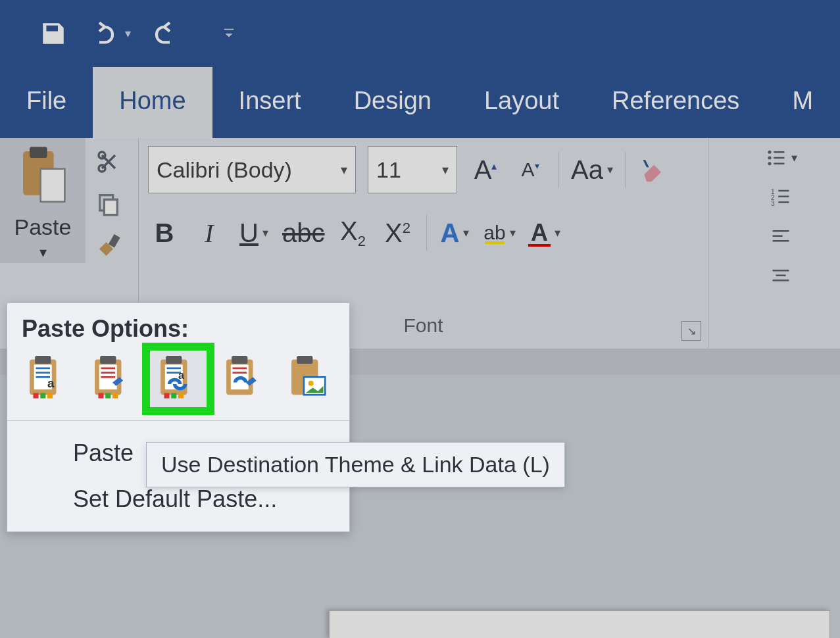  What do you see at coordinates (781, 237) in the screenshot?
I see `align-left-button` at bounding box center [781, 237].